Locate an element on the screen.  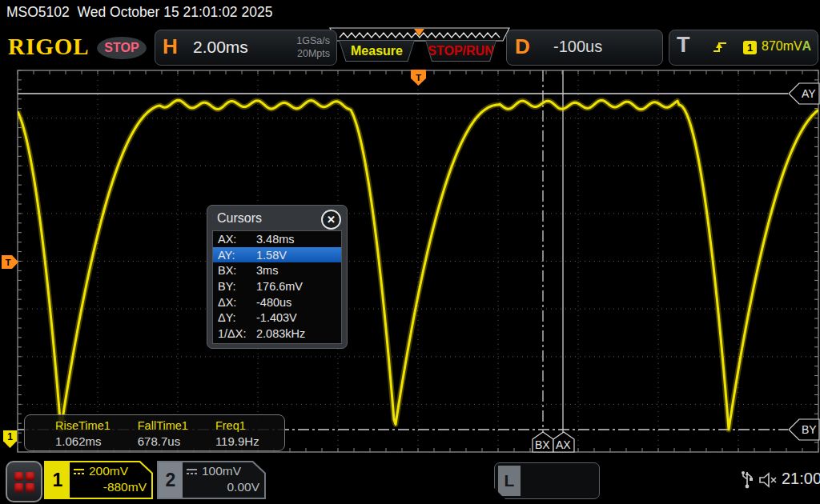
acquisition-info: 1GSa/s 20Mpts is located at coordinates (313, 47).